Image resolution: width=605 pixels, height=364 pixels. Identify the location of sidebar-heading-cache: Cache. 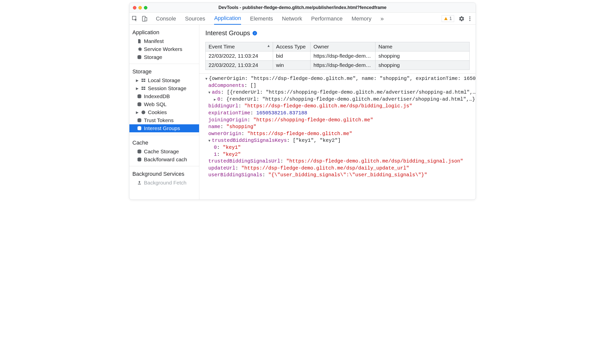
(164, 143).